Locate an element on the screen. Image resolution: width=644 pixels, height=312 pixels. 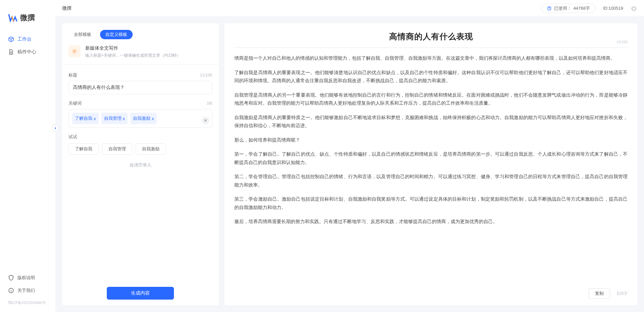
document-icon is located at coordinates (11, 52).